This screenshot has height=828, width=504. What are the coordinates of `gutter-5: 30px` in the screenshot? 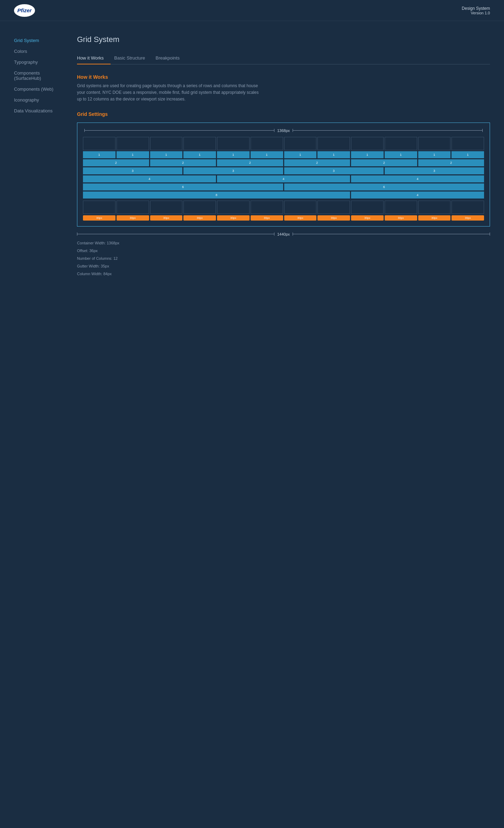 It's located at (233, 218).